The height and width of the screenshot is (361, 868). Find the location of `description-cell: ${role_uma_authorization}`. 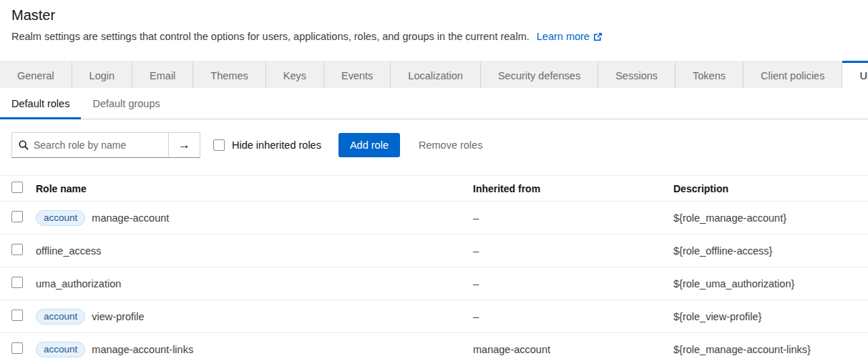

description-cell: ${role_uma_authorization} is located at coordinates (765, 284).